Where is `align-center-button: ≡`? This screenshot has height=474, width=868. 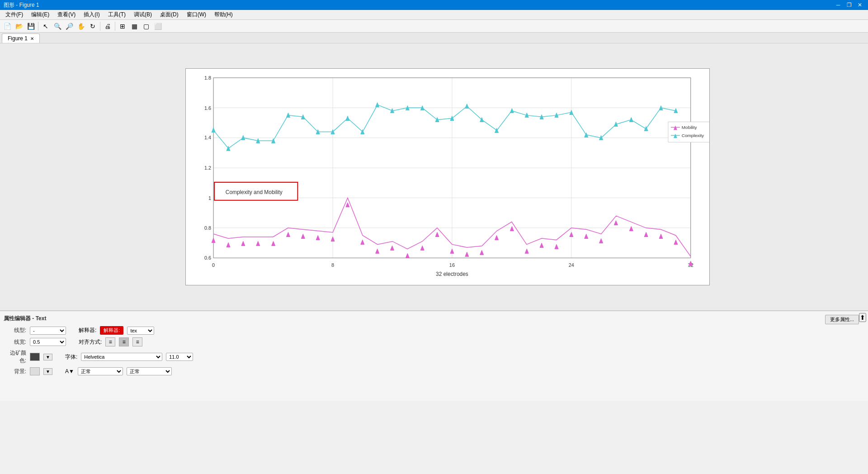
align-center-button: ≡ is located at coordinates (124, 342).